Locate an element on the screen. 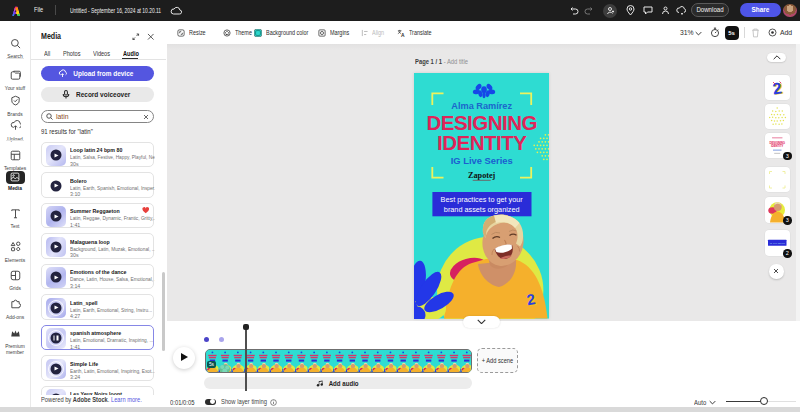 The width and height of the screenshot is (800, 412). svg-text: Alma Ramírez is located at coordinates (482, 106).